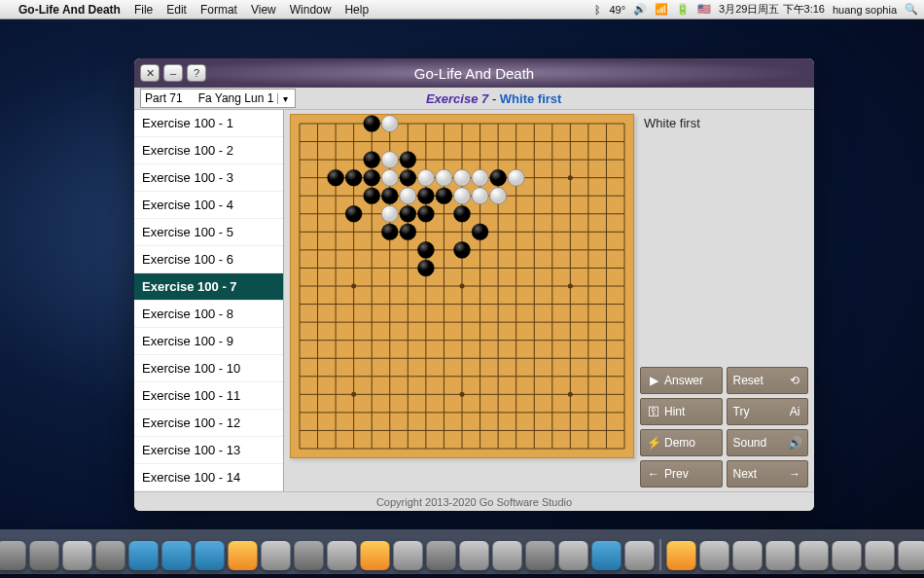 Image resolution: width=924 pixels, height=578 pixels. Describe the element at coordinates (208, 369) in the screenshot. I see `exercise-item: Exercise 100 - 10` at that location.